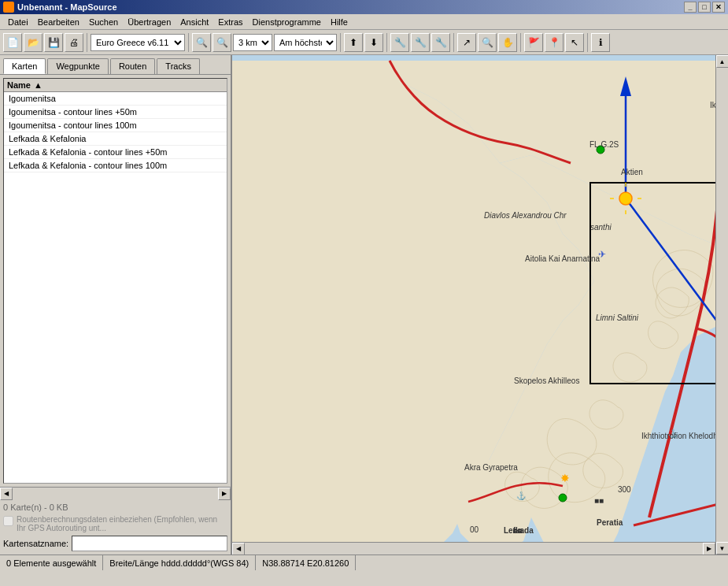 Image resolution: width=728 pixels, height=586 pixels. I want to click on detail-dropdown: Am höchste, so click(305, 43).